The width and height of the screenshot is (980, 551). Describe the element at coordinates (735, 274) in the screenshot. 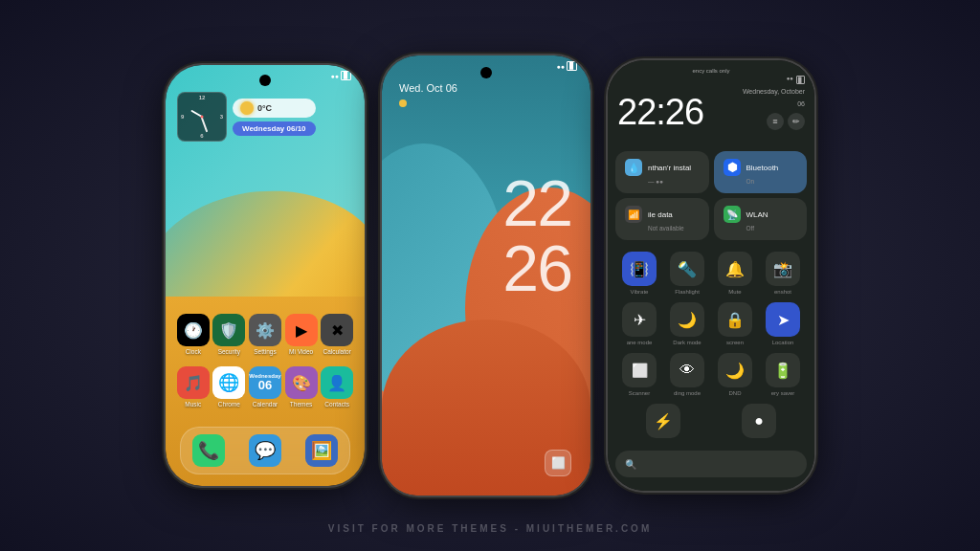

I see `qa-mute: 🔔 Mute` at that location.